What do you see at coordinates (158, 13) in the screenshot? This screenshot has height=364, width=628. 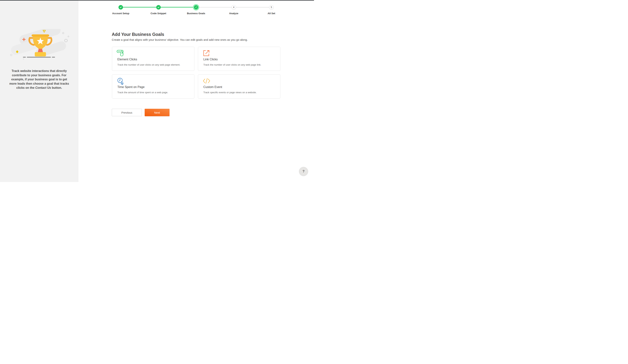 I see `step-label-code-snippet: Code Snippet` at bounding box center [158, 13].